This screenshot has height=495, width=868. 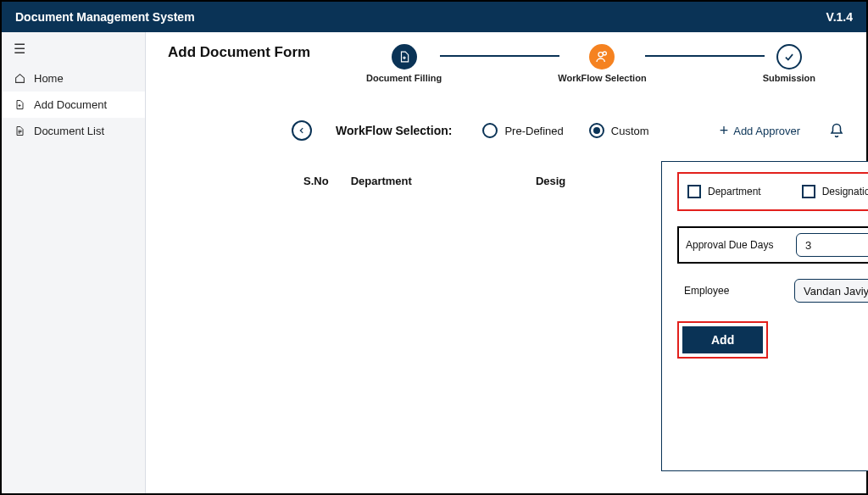 I want to click on bell-icon, so click(x=837, y=131).